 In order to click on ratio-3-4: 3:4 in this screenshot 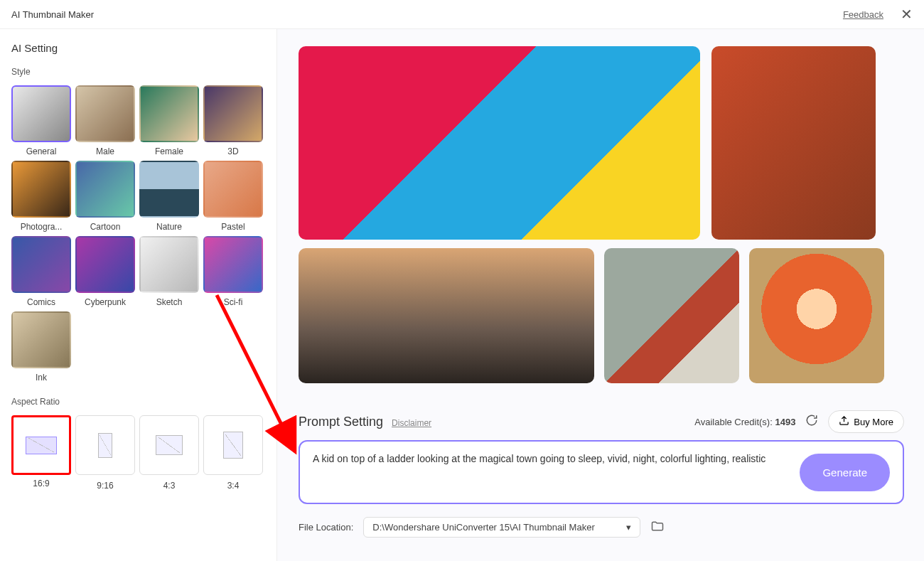, I will do `click(233, 453)`.